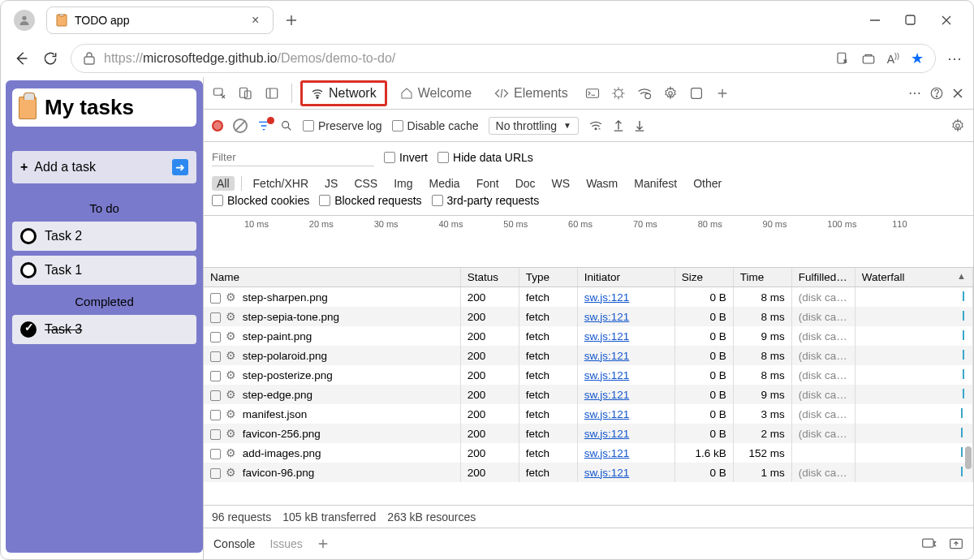  Describe the element at coordinates (913, 20) in the screenshot. I see `window-maximize-icon` at that location.